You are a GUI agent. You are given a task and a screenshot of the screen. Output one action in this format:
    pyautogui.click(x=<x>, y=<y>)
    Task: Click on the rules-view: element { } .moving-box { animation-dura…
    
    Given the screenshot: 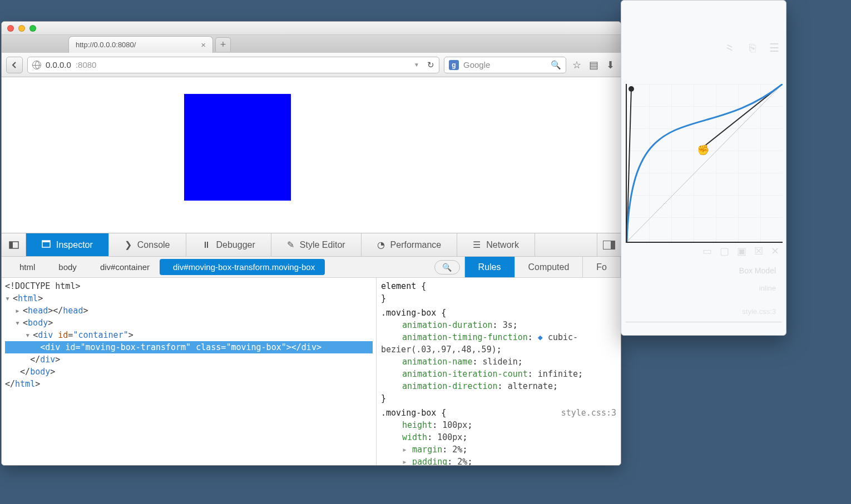 What is the action you would take?
    pyautogui.click(x=498, y=371)
    